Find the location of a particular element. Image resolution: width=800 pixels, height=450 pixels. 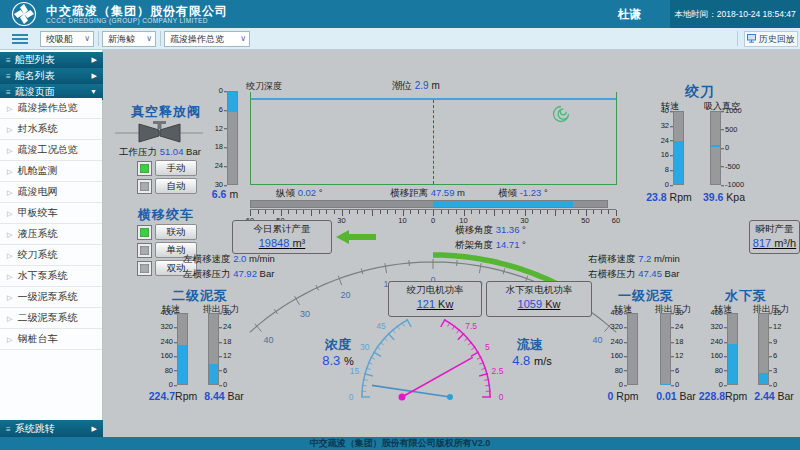

arrow-icon: ▶ is located at coordinates (94, 428).